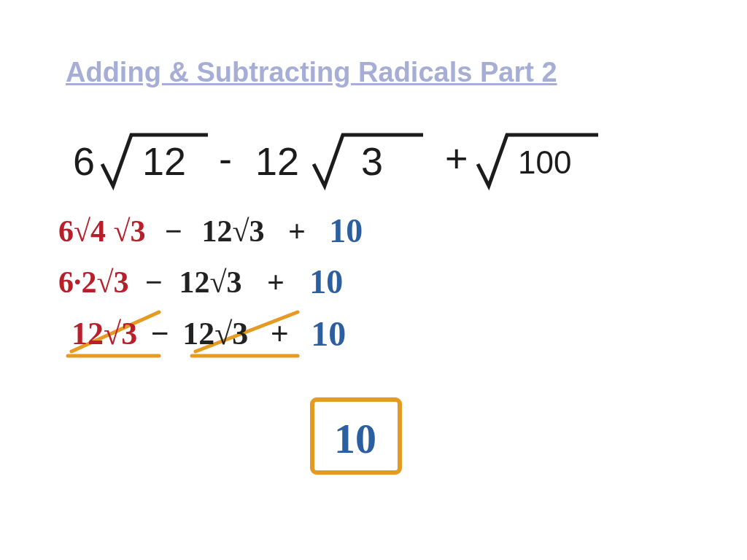  What do you see at coordinates (326, 281) in the screenshot?
I see `step2-blue: 10` at bounding box center [326, 281].